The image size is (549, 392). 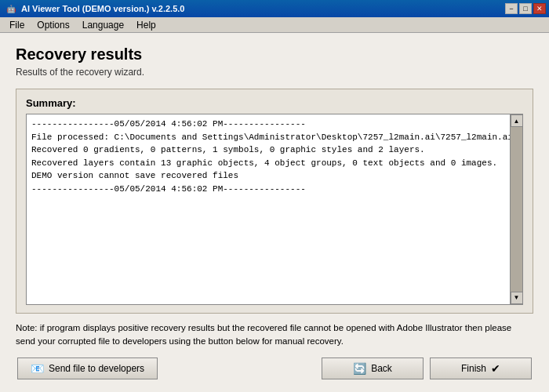 I want to click on page-subtitle: Results of the recovery wizard., so click(x=274, y=72).